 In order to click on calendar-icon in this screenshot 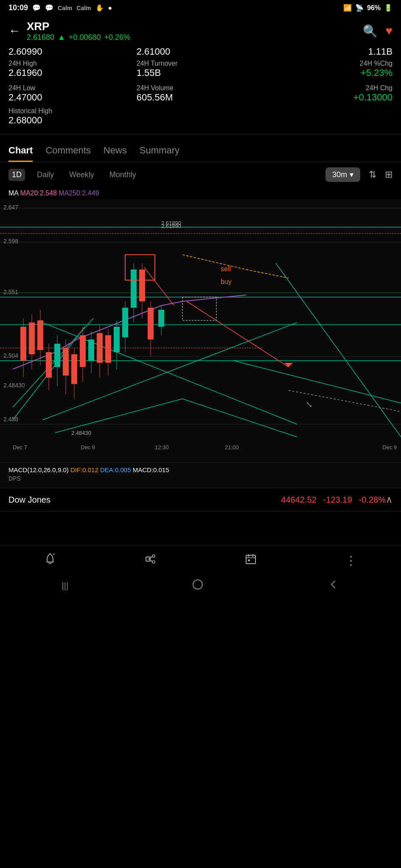, I will do `click(251, 560)`.